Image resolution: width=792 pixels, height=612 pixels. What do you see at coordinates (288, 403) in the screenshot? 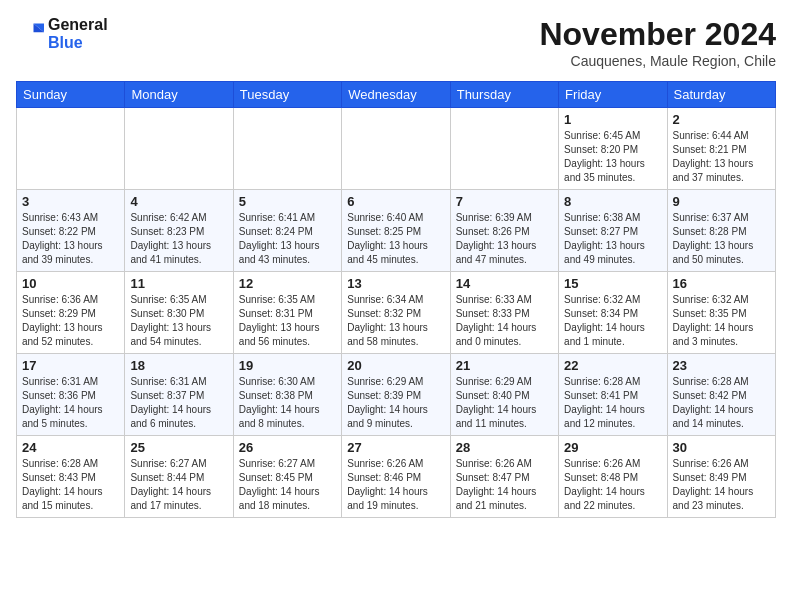
I see `day-content: Sunrise: 6:30 AM Sunset: 8:38 PM Dayligh…` at bounding box center [288, 403].